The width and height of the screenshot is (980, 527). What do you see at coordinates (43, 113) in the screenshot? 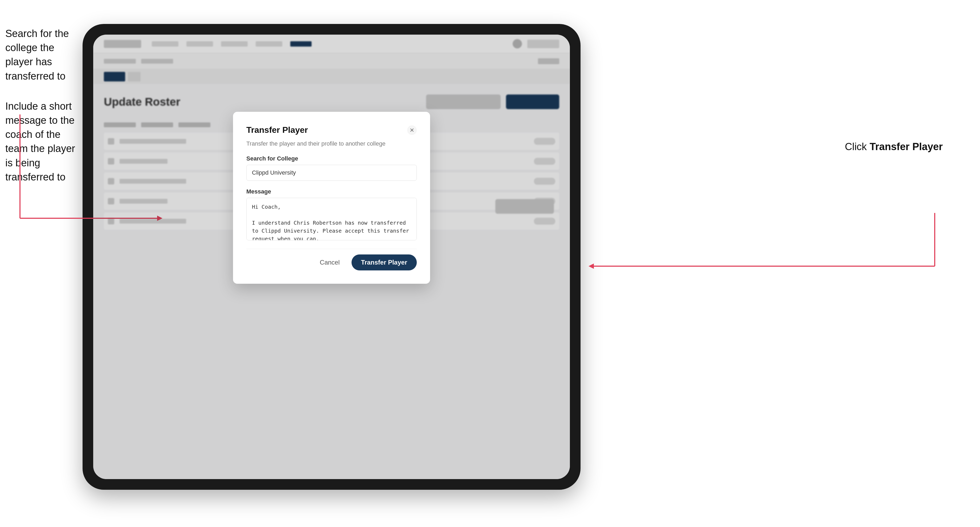
I see `left-annotations: Search for the college the player has tr…` at bounding box center [43, 113].